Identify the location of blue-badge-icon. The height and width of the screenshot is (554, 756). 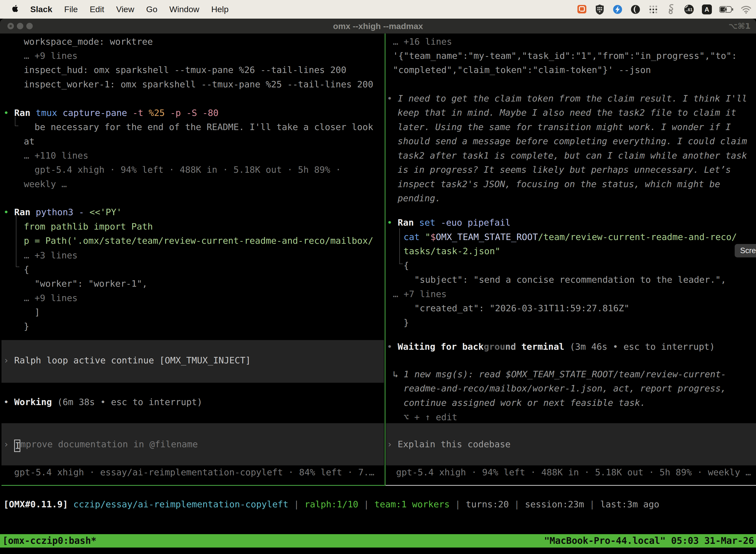
(618, 9).